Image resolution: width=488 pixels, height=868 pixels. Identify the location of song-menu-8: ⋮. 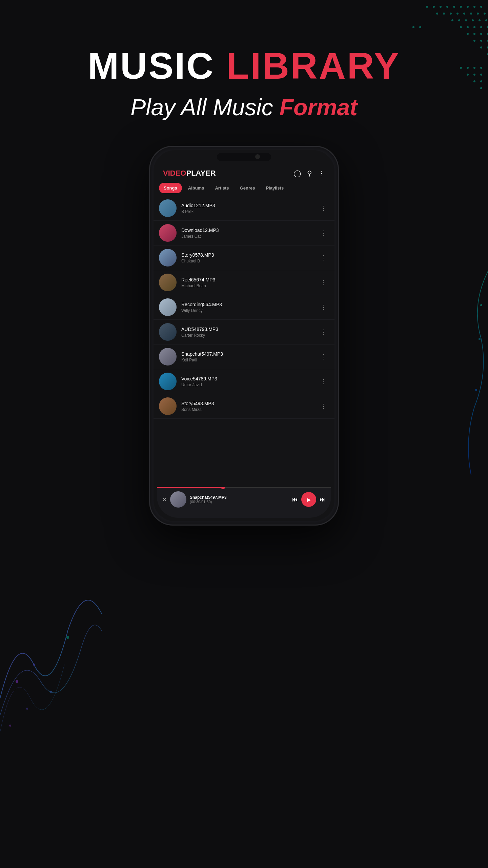
(323, 406).